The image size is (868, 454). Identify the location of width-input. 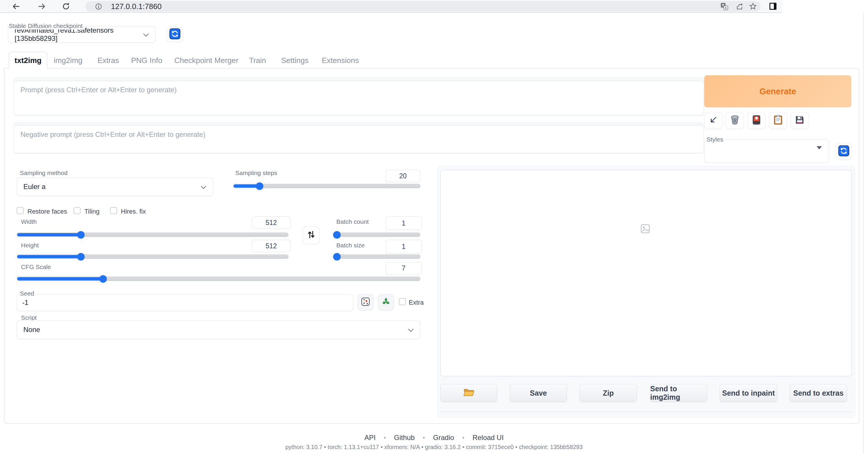
(271, 223).